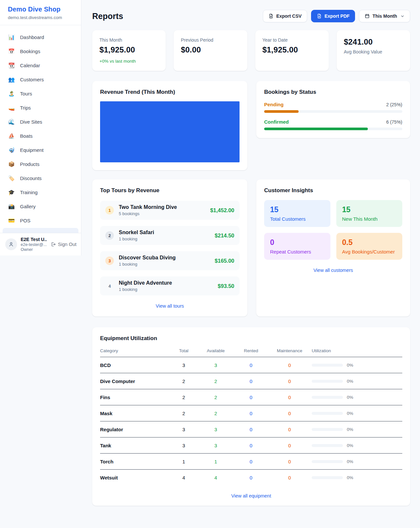 The image size is (420, 528). What do you see at coordinates (41, 9) in the screenshot?
I see `shop-name: Demo Dive Shop` at bounding box center [41, 9].